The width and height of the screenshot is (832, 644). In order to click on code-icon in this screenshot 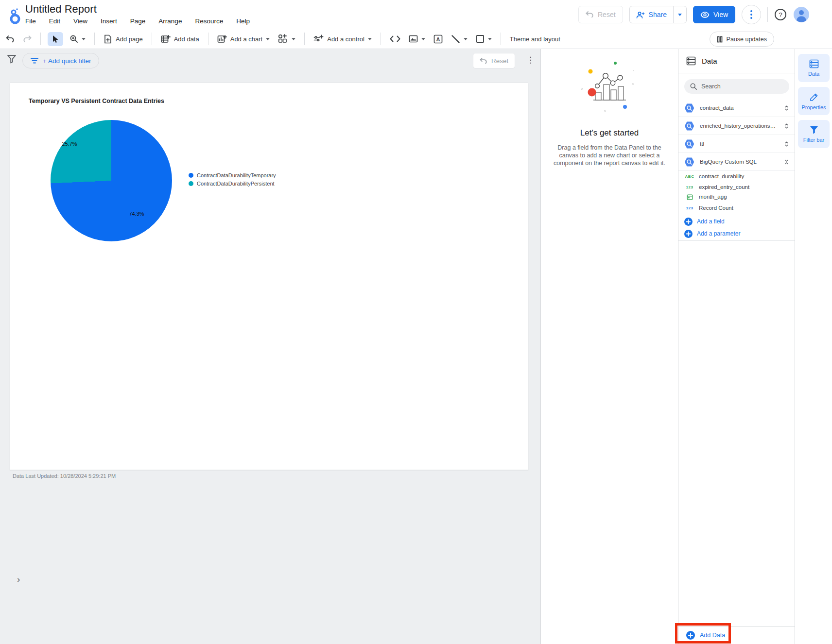, I will do `click(395, 39)`.